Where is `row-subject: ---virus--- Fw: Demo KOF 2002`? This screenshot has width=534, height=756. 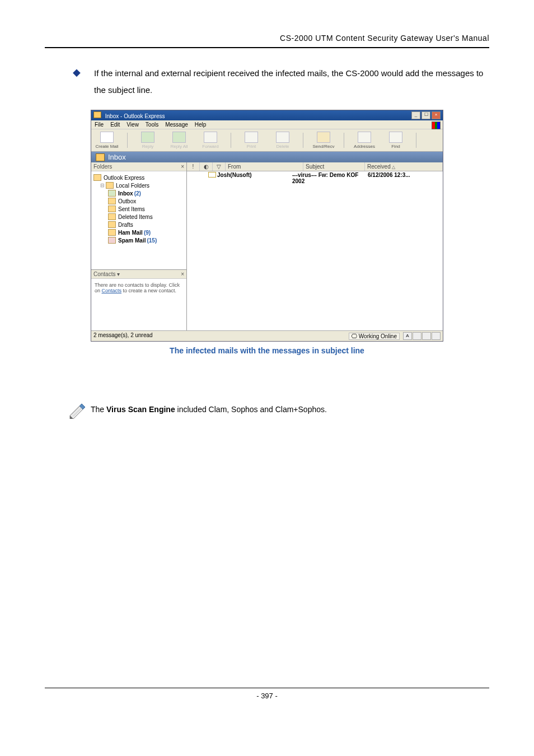 row-subject: ---virus--- Fw: Demo KOF 2002 is located at coordinates (330, 178).